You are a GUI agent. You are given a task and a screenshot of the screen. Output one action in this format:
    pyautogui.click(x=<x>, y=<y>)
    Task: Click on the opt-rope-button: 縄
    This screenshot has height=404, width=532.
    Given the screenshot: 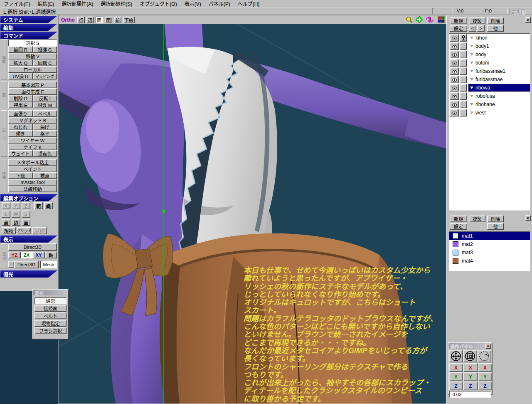 What is the action you would take?
    pyautogui.click(x=48, y=206)
    